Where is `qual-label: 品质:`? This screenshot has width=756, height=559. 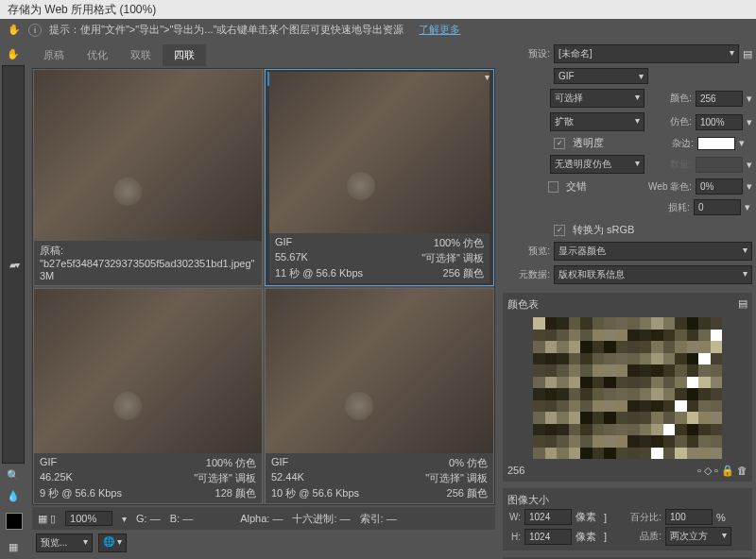 qual-label: 品质: is located at coordinates (638, 536).